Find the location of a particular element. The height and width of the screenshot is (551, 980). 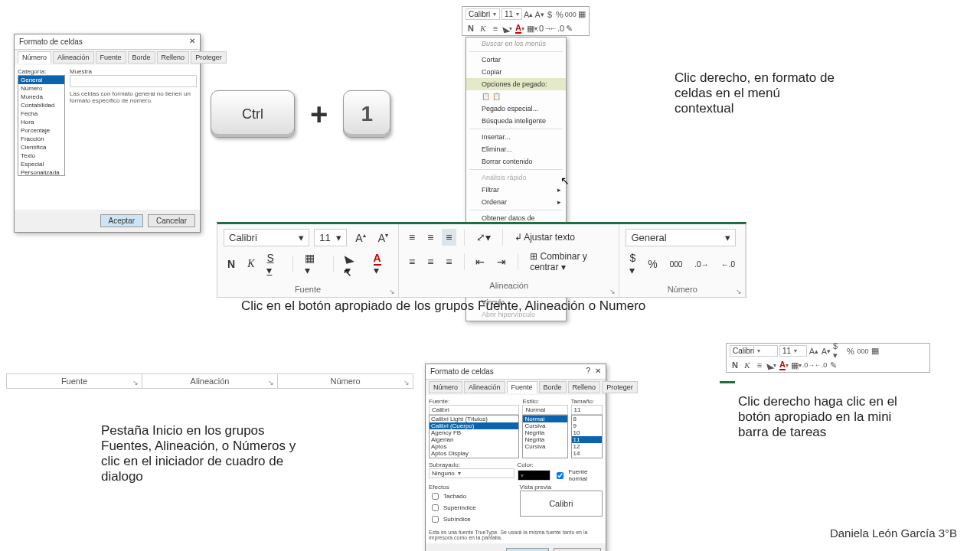

style-opt-1: Cursiva is located at coordinates (545, 425).